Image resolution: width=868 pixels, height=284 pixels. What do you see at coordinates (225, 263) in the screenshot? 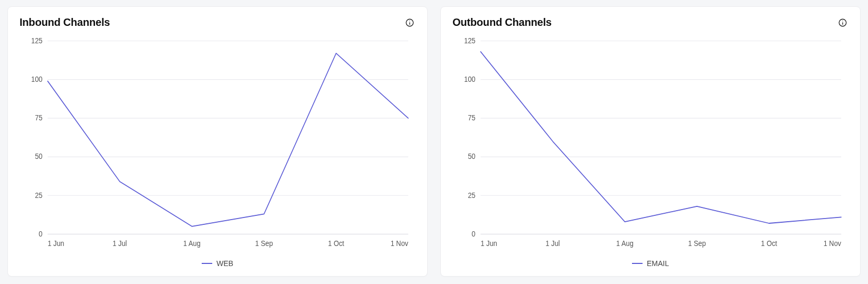
I see `legend-label: WEB` at bounding box center [225, 263].